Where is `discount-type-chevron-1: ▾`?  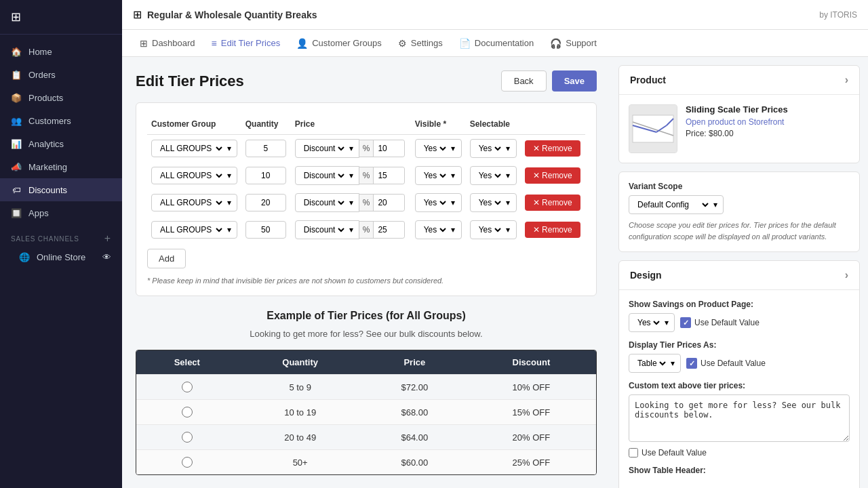 discount-type-chevron-1: ▾ is located at coordinates (351, 176).